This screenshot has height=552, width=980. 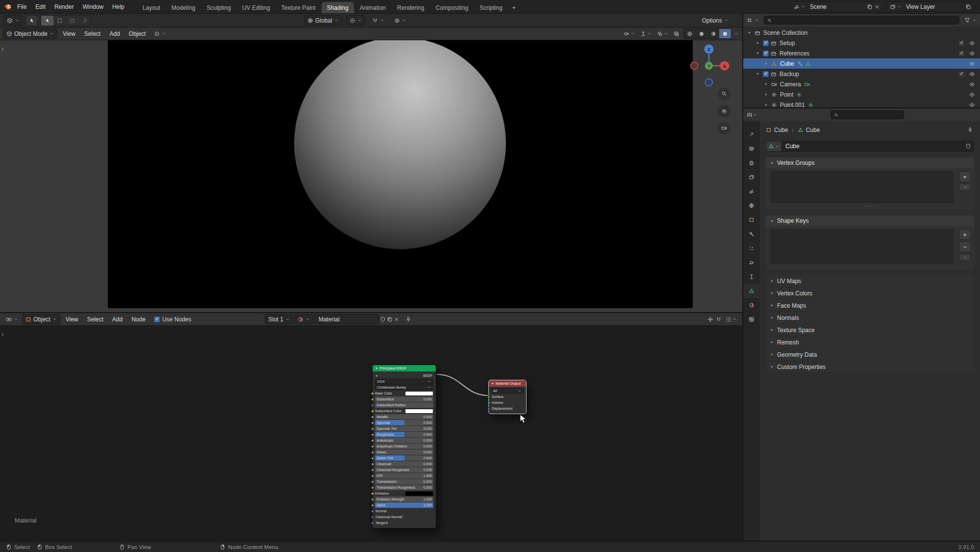 I want to click on node-input-subsurface: Subsurface0.000, so click(x=404, y=399).